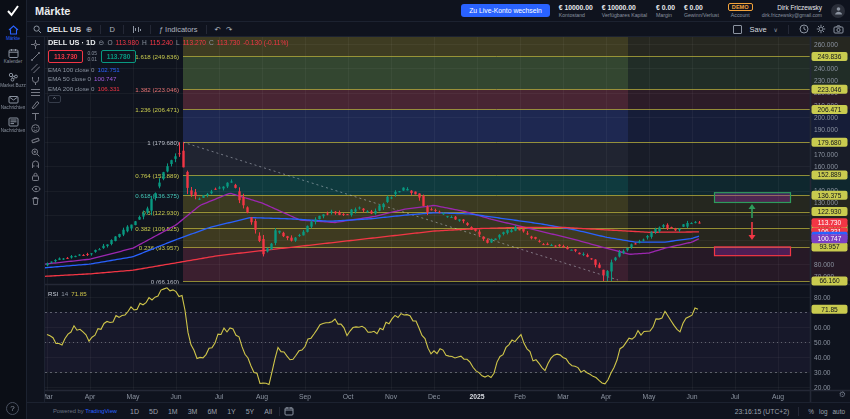 The width and height of the screenshot is (850, 419). What do you see at coordinates (229, 30) in the screenshot?
I see `redo-button: ↷` at bounding box center [229, 30].